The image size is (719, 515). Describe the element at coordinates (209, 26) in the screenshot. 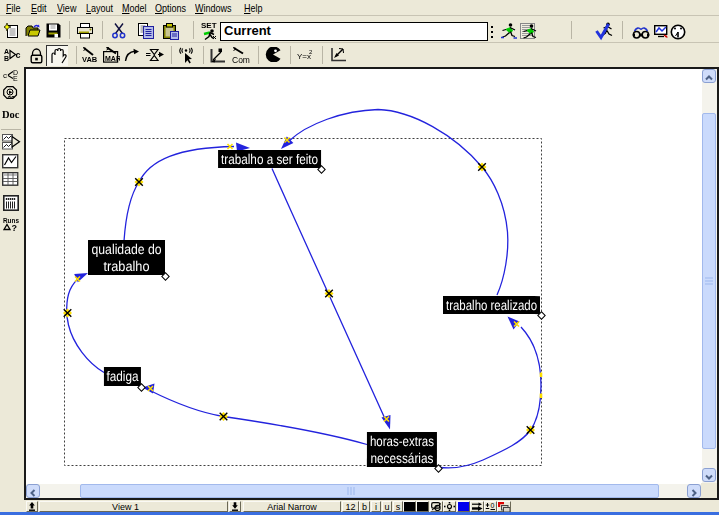

I see `svg-text: SET` at that location.